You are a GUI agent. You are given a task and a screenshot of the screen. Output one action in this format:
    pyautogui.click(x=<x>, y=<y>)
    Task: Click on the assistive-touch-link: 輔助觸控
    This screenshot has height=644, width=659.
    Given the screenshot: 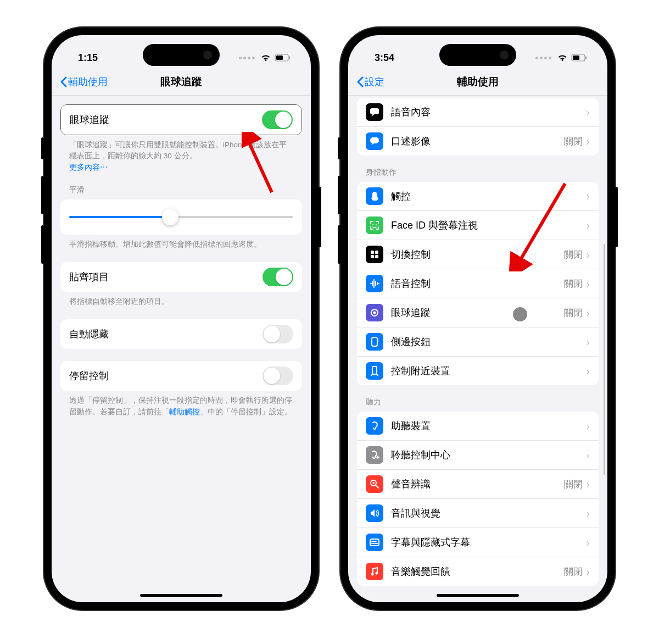 What is the action you would take?
    pyautogui.click(x=185, y=412)
    